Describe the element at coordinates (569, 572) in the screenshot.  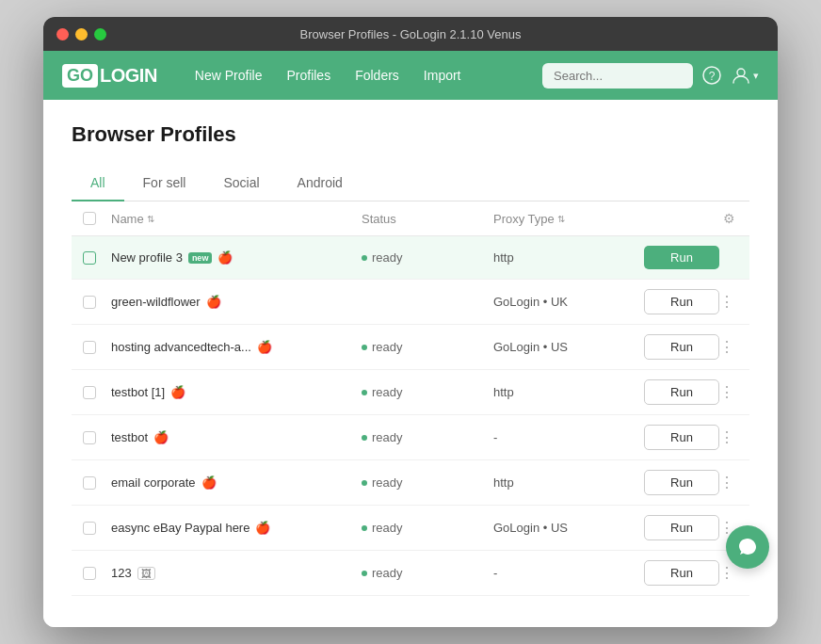
I see `row-proxy: -` at that location.